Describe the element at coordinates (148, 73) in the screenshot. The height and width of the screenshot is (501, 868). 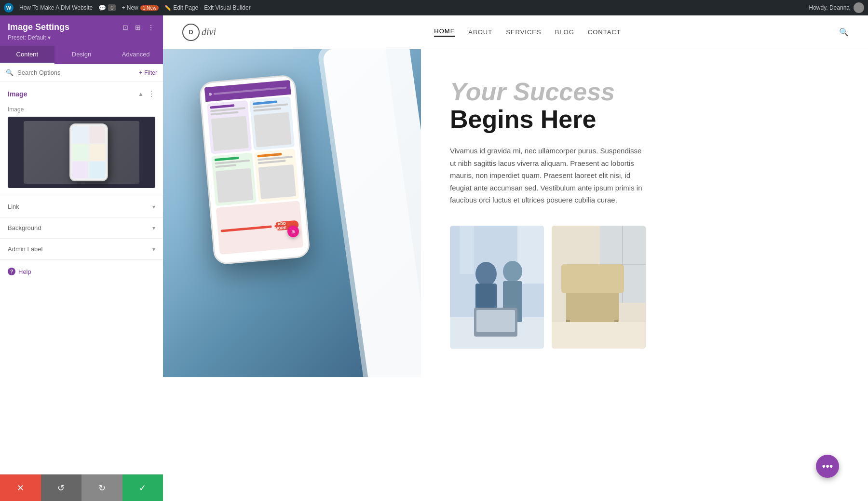
I see `filter-button: + Filter` at that location.